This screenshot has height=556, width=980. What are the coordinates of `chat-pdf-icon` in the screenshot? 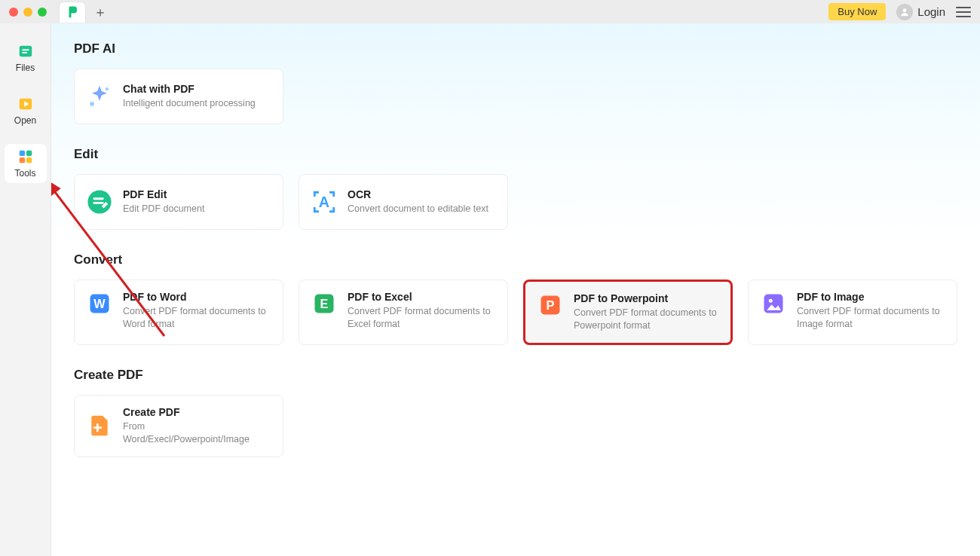 It's located at (100, 96).